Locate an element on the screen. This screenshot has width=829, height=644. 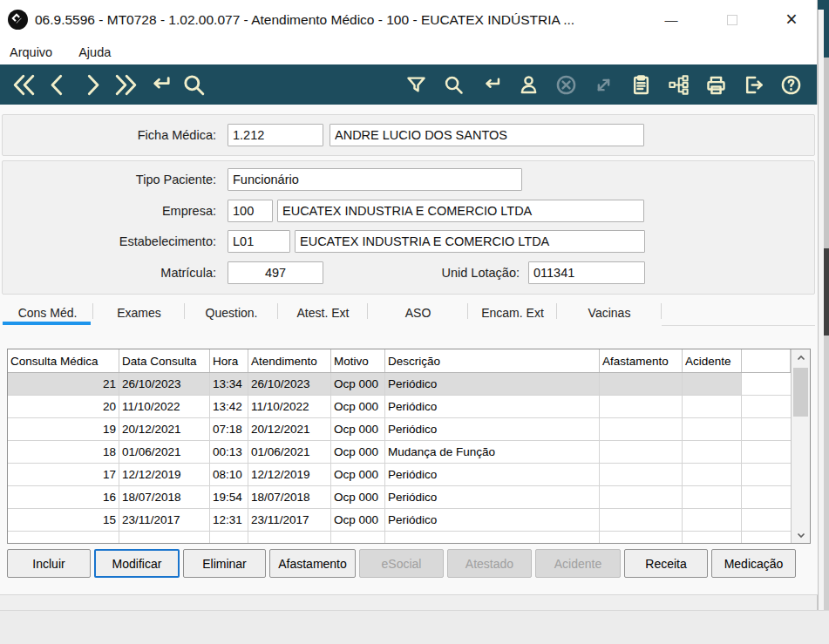
close-button: × is located at coordinates (792, 19).